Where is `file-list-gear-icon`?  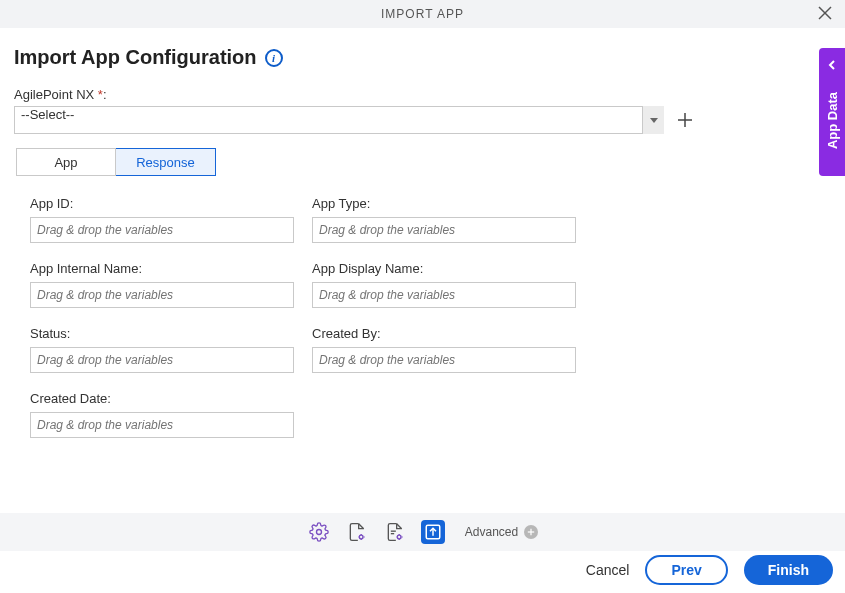
file-list-gear-icon is located at coordinates (395, 532).